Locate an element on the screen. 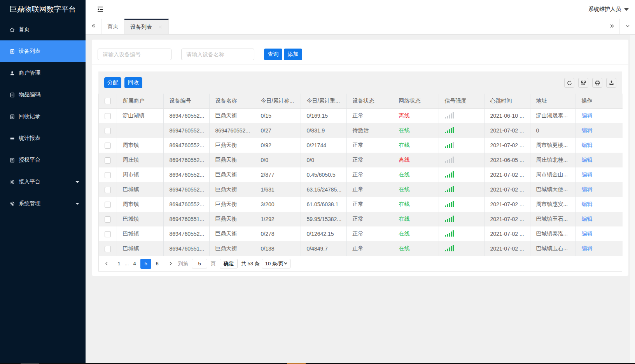 The image size is (635, 364). export-button is located at coordinates (611, 83).